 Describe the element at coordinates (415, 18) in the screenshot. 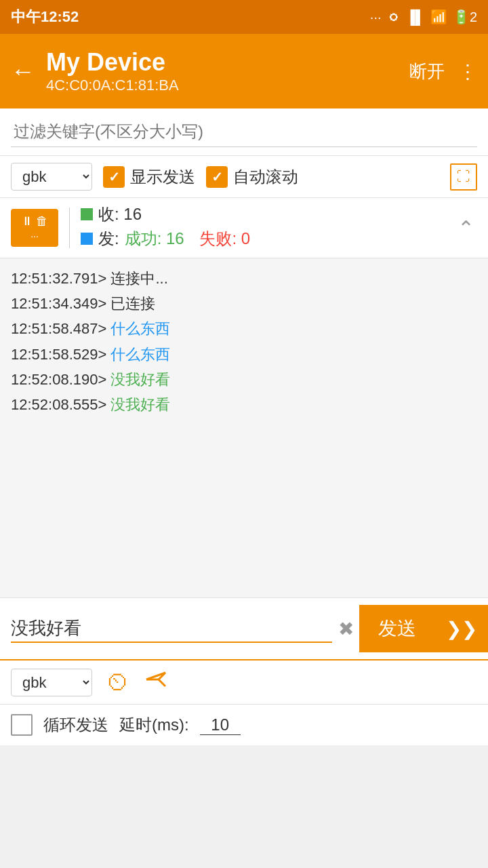

I see `signal-bars-icon: ▐▌` at that location.